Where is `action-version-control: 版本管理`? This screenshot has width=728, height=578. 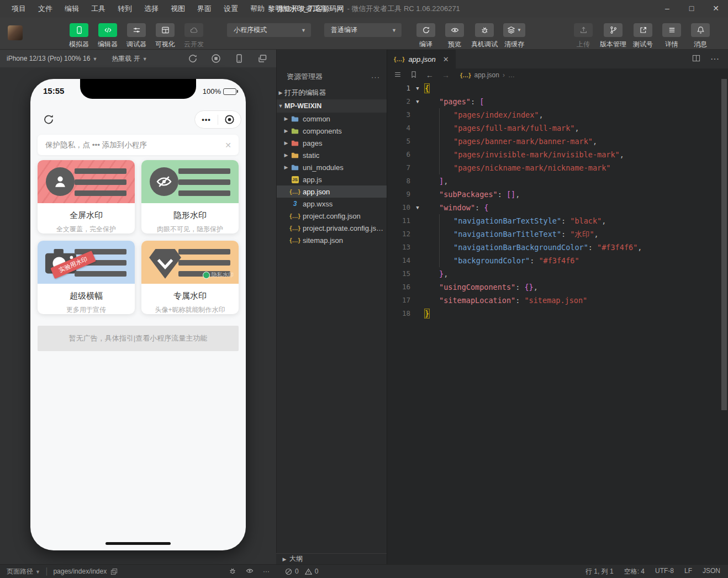 action-version-control: 版本管理 is located at coordinates (613, 36).